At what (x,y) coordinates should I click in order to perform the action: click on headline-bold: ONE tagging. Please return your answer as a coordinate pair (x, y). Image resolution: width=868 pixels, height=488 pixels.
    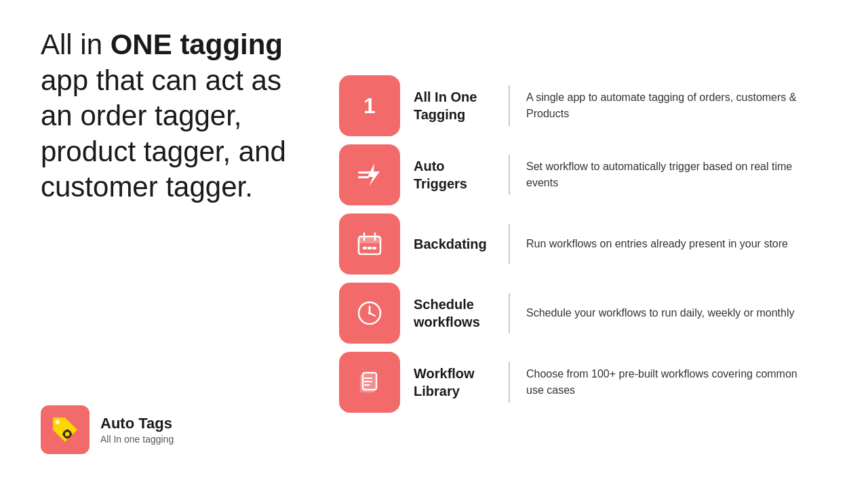
    Looking at the image, I should click on (197, 45).